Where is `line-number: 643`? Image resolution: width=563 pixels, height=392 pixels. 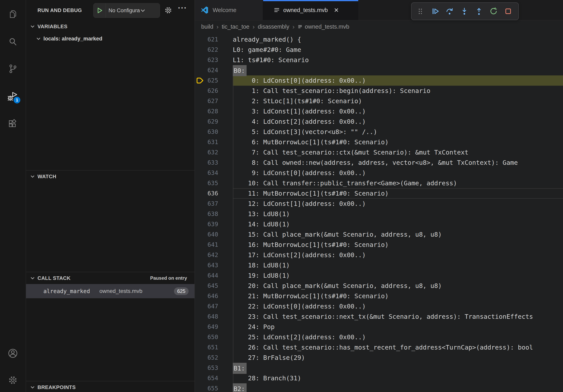 line-number: 643 is located at coordinates (219, 265).